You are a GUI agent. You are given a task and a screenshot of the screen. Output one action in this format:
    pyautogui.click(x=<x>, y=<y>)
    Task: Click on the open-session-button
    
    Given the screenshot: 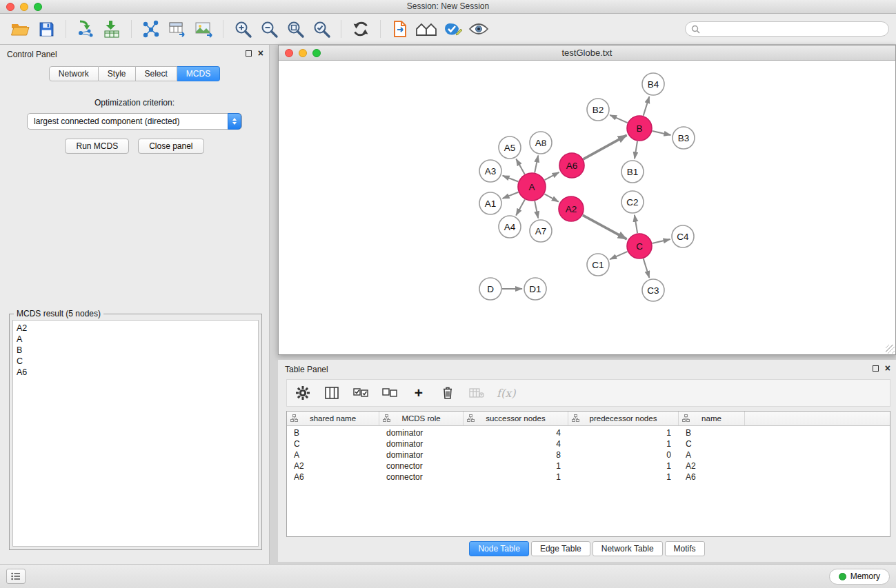 What is the action you would take?
    pyautogui.click(x=20, y=29)
    